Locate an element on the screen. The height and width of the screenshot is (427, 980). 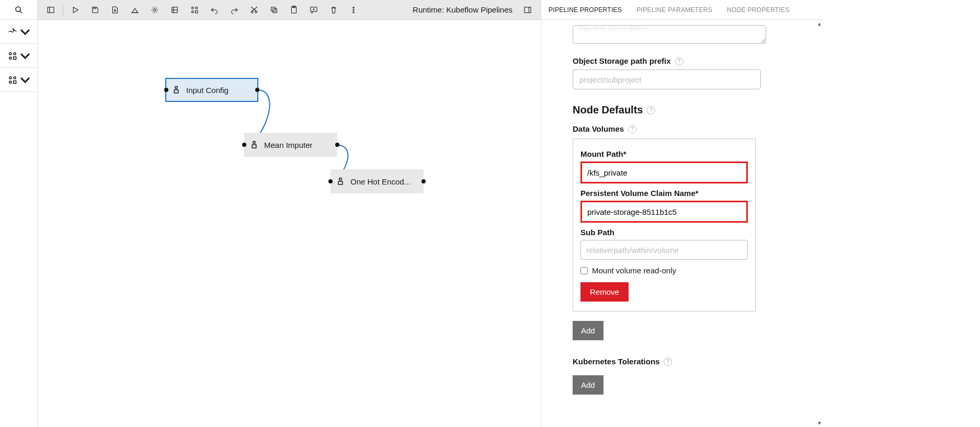
search-icon is located at coordinates (19, 10).